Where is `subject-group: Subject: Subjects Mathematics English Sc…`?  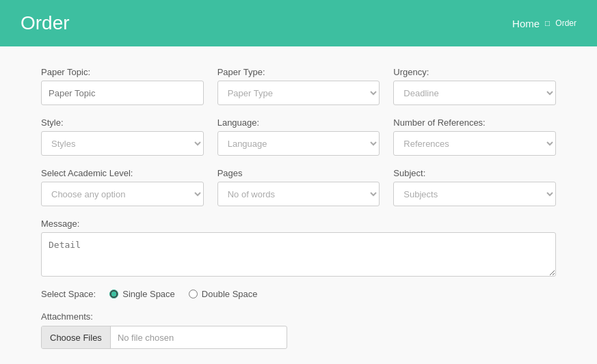
subject-group: Subject: Subjects Mathematics English Sc… is located at coordinates (475, 187).